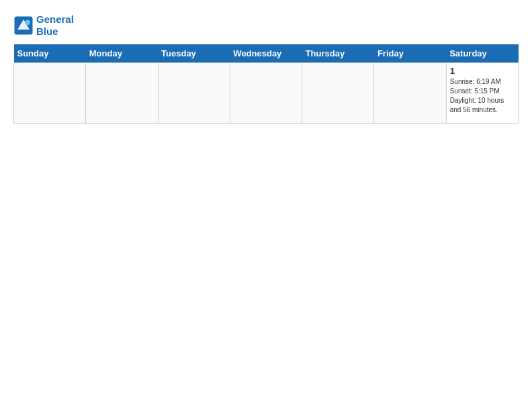 This screenshot has width=532, height=411. What do you see at coordinates (266, 93) in the screenshot?
I see `calendar-week-0: 1Sunrise: 6:19 AM Sunset: 5:15 PM Daylig…` at bounding box center [266, 93].